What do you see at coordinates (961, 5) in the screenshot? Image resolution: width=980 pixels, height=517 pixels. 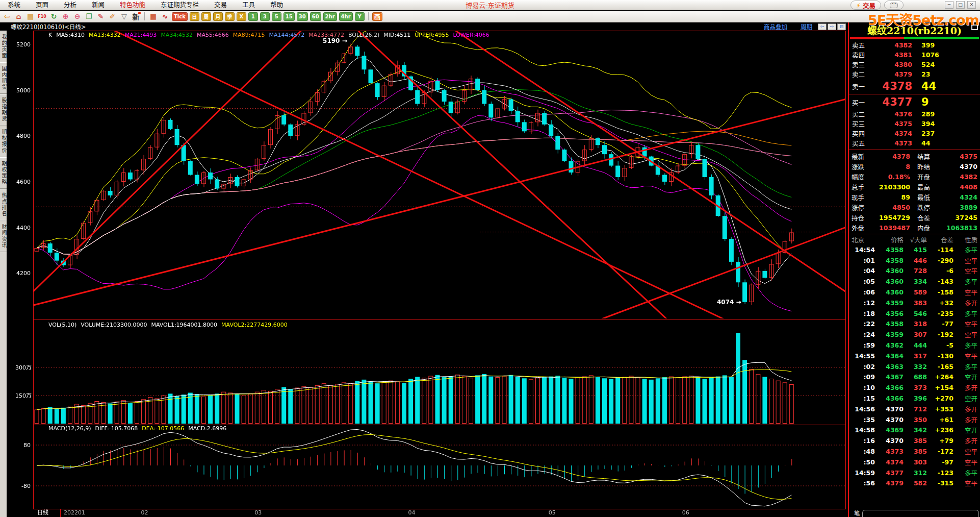 I see `maximize-button: □` at bounding box center [961, 5].